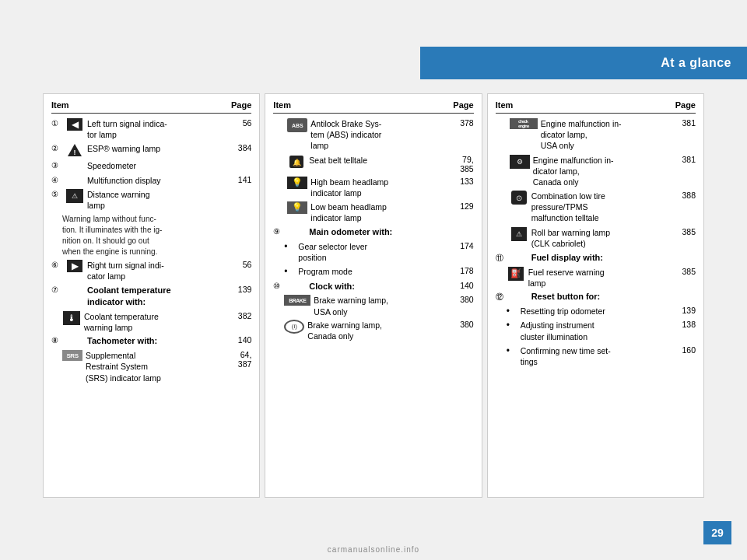  What do you see at coordinates (378, 331) in the screenshot?
I see `table-row: (i) Brake warning lamp,Canada only 380` at bounding box center [378, 331].